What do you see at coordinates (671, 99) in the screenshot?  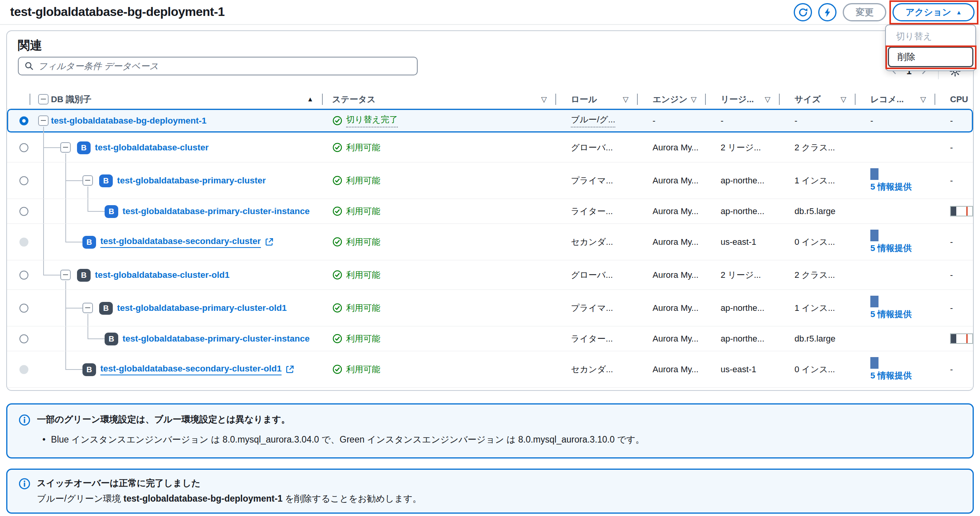 I see `column-header-engine: エンジン▽` at bounding box center [671, 99].